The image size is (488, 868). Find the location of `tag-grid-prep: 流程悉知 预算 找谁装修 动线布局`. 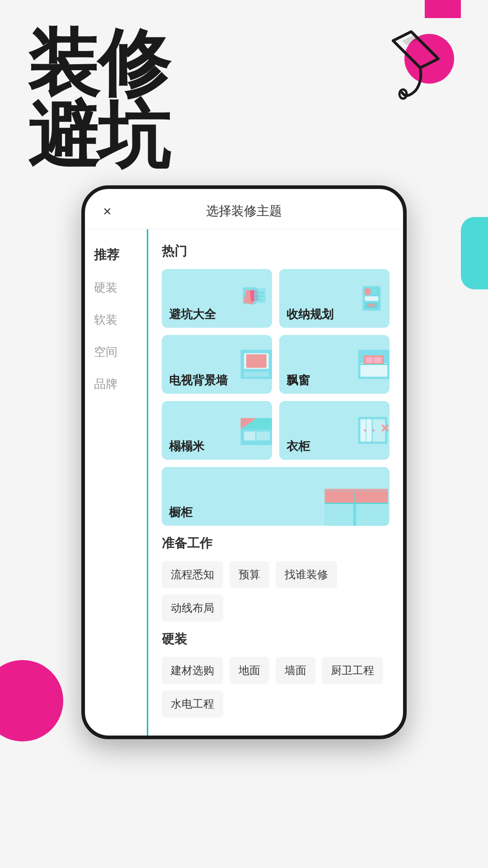

tag-grid-prep: 流程悉知 预算 找谁装修 动线布局 is located at coordinates (276, 591).